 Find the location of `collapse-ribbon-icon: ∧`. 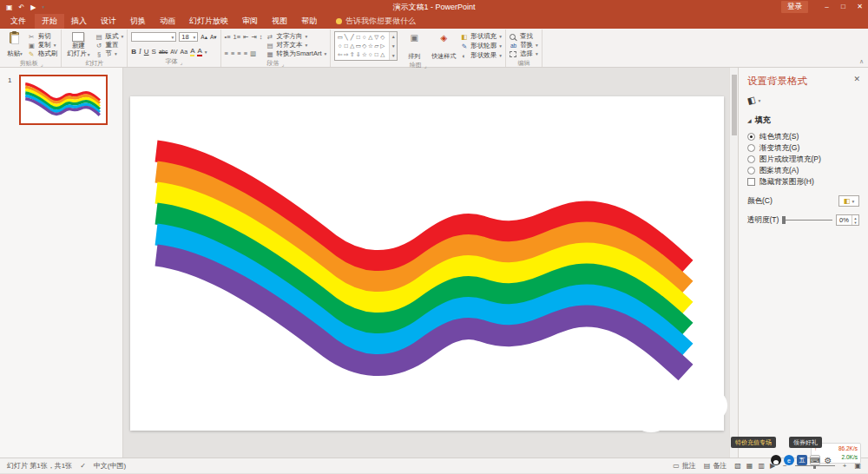

collapse-ribbon-icon: ∧ is located at coordinates (861, 62).